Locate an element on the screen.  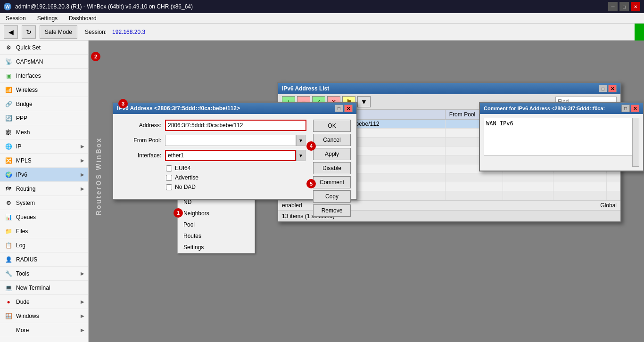
sidebar-item-capsman: 📡 CAPsMAN is located at coordinates (44, 62).